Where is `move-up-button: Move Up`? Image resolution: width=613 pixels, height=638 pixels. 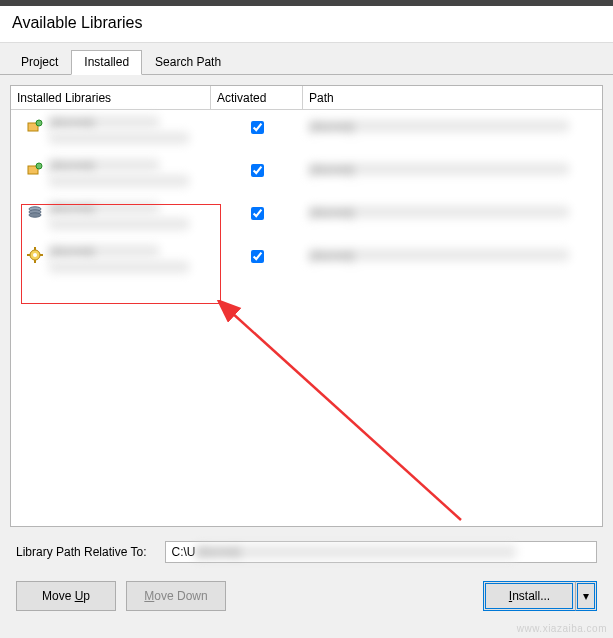 move-up-button: Move Up is located at coordinates (66, 596).